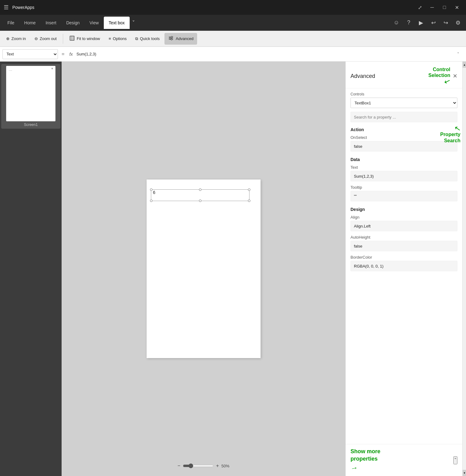  Describe the element at coordinates (48, 39) in the screenshot. I see `zoom-out-label: Zoom out` at that location.